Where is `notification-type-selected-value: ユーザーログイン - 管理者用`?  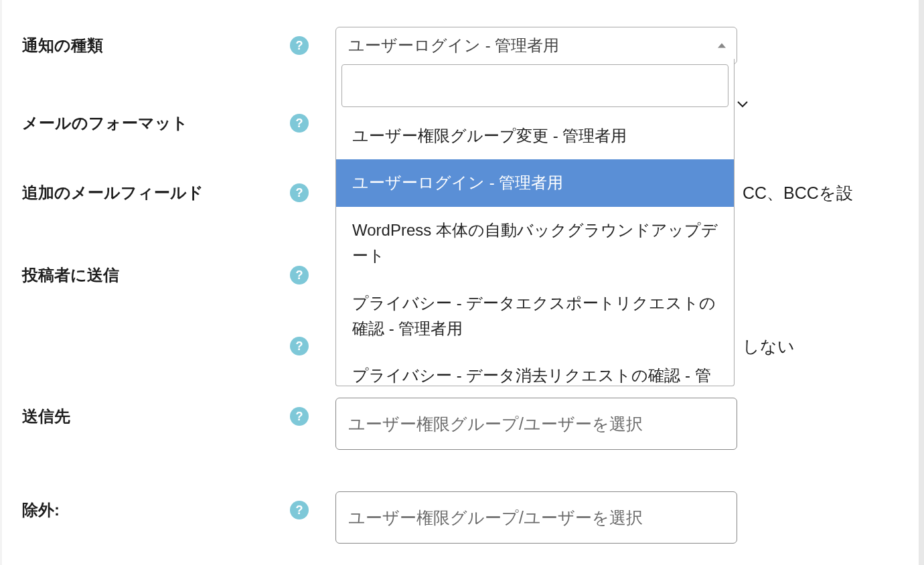
notification-type-selected-value: ユーザーログイン - 管理者用 is located at coordinates (454, 46).